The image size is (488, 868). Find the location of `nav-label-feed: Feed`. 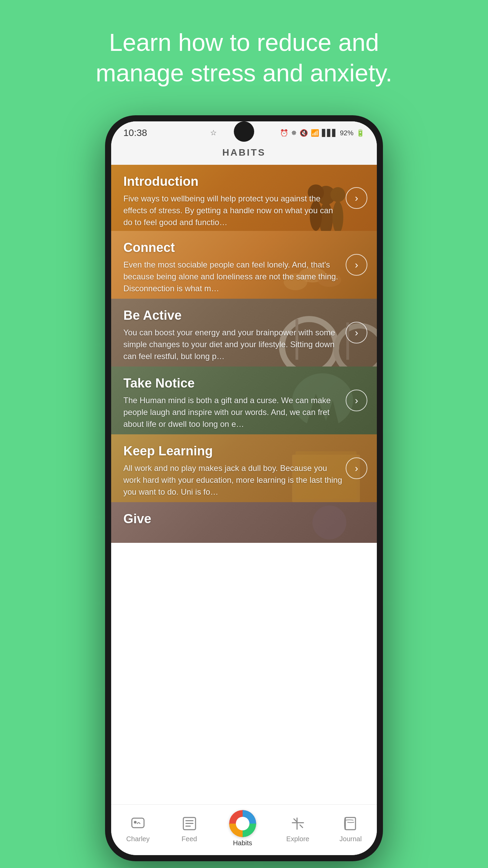

nav-label-feed: Feed is located at coordinates (189, 839).